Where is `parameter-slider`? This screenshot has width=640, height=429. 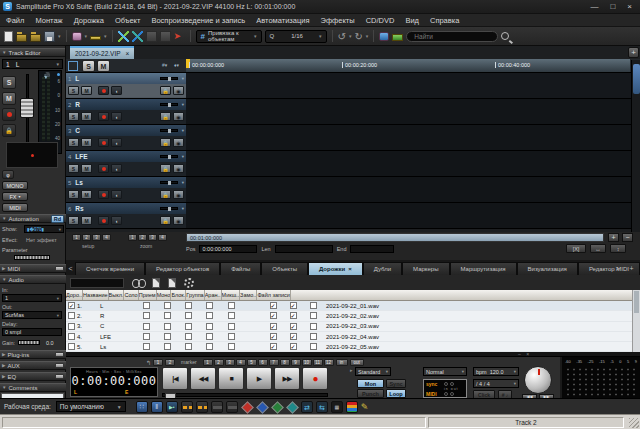
parameter-slider is located at coordinates (32, 258).